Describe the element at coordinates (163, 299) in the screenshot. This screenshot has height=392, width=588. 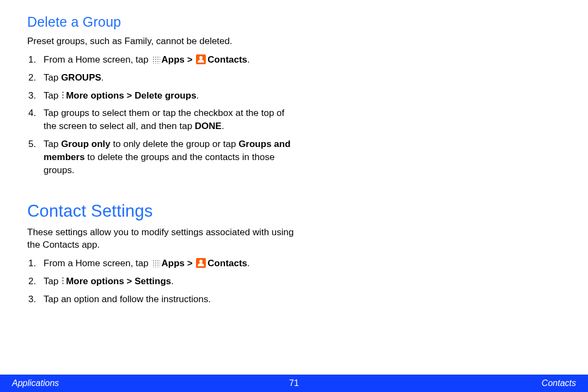
I see `settings-step-3: Tap an option and follow the instruction…` at that location.